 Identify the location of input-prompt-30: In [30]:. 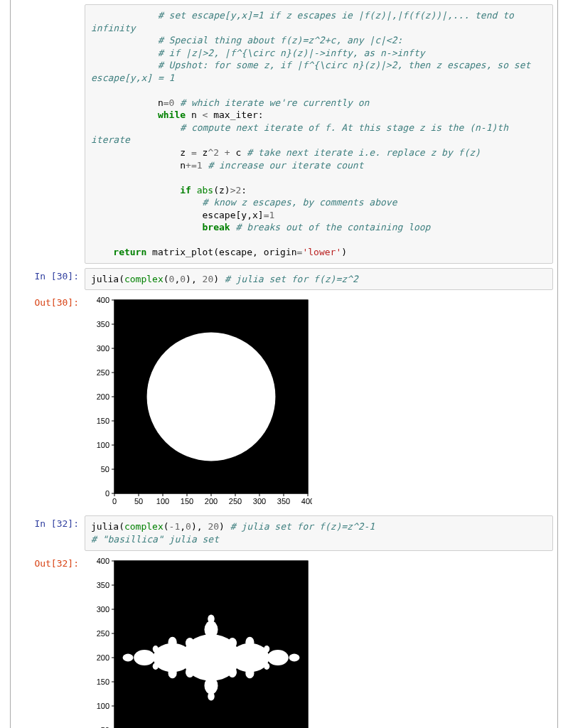
(50, 274).